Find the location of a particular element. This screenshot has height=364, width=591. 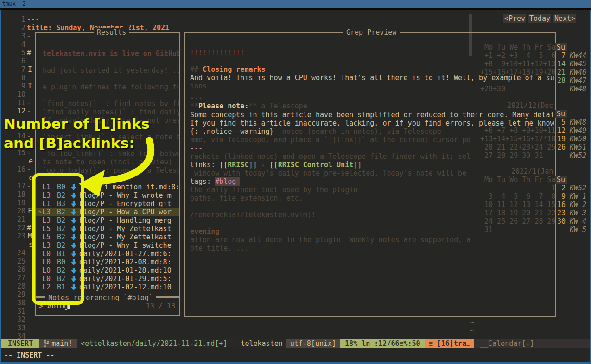

preview-text: {: .notice--warning} is located at coordinates (232, 132).